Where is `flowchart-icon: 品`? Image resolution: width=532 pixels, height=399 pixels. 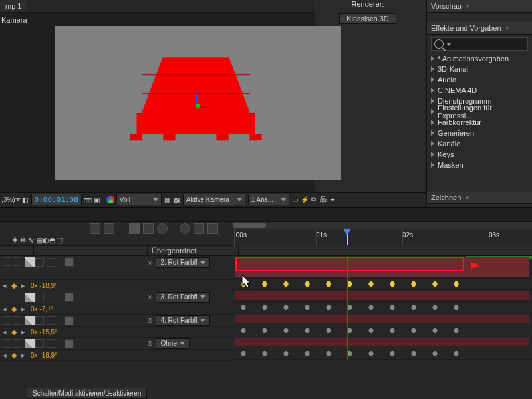
flowchart-icon: 品 is located at coordinates (323, 200).